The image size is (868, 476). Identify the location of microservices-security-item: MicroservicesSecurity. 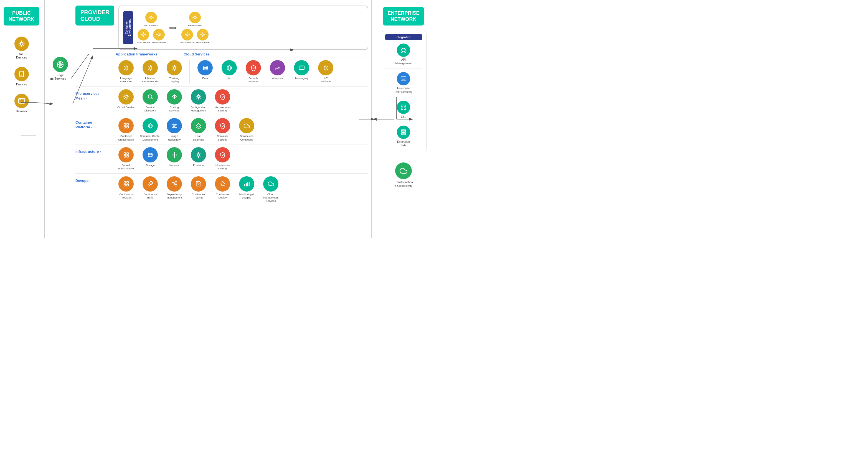
(222, 101).